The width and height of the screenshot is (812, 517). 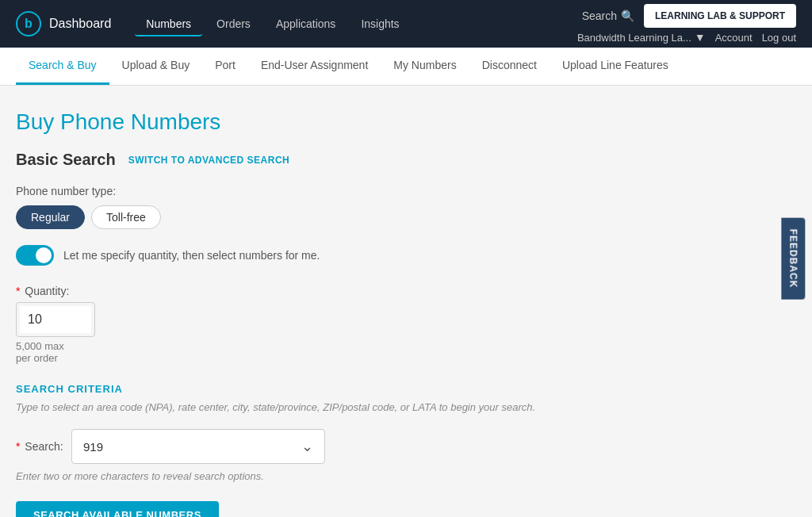 What do you see at coordinates (308, 446) in the screenshot?
I see `chevron-down-icon: ⌄` at bounding box center [308, 446].